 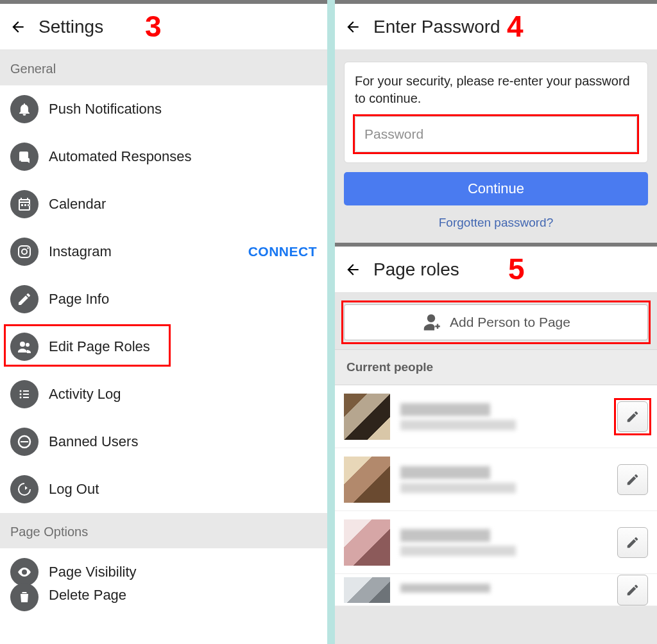 What do you see at coordinates (71, 27) in the screenshot?
I see `settings-title: Settings` at bounding box center [71, 27].